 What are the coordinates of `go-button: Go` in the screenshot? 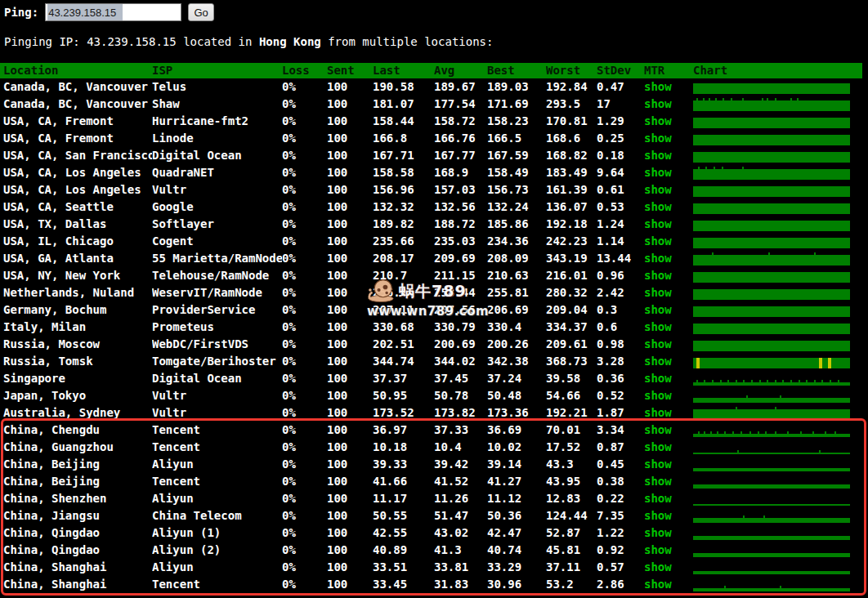 It's located at (201, 12).